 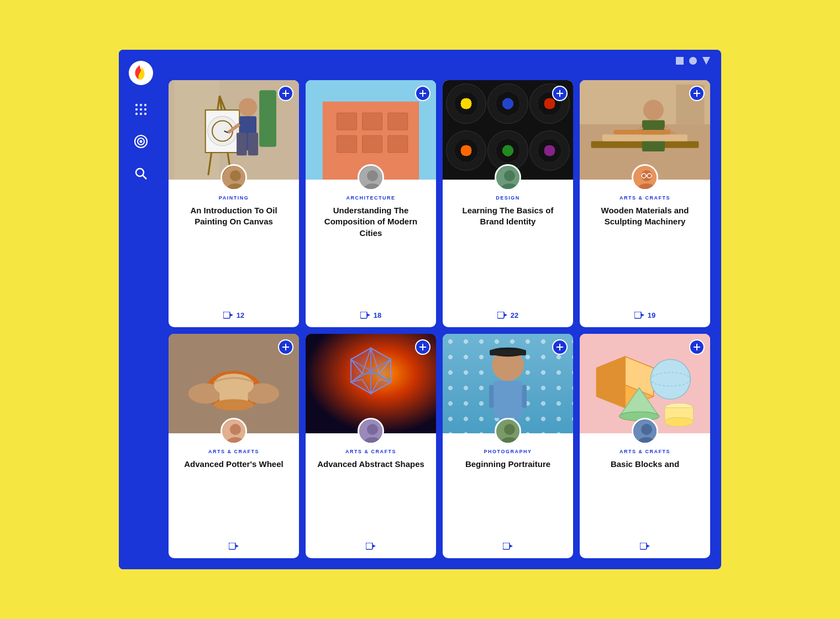 What do you see at coordinates (508, 198) in the screenshot?
I see `card-category-3: DESIGN` at bounding box center [508, 198].